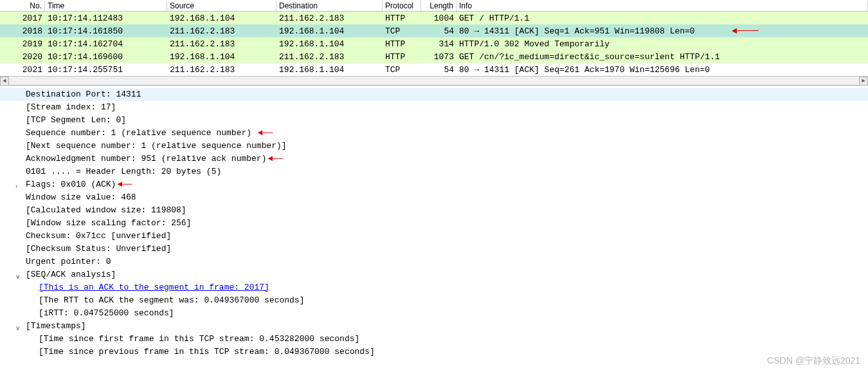 The height and width of the screenshot is (372, 868). I want to click on detail-next-sequence: [Next sequence number: 1 (relative seque…, so click(434, 146).